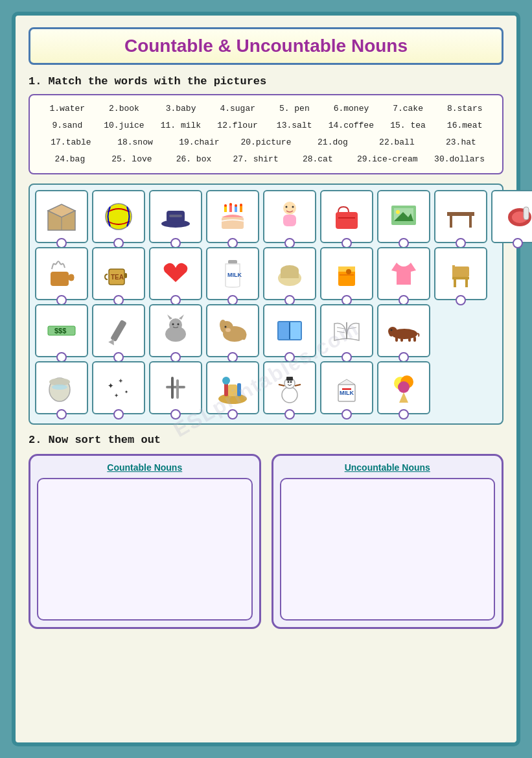 The width and height of the screenshot is (532, 758). What do you see at coordinates (347, 414) in the screenshot?
I see `circle-milkcarton` at bounding box center [347, 414].